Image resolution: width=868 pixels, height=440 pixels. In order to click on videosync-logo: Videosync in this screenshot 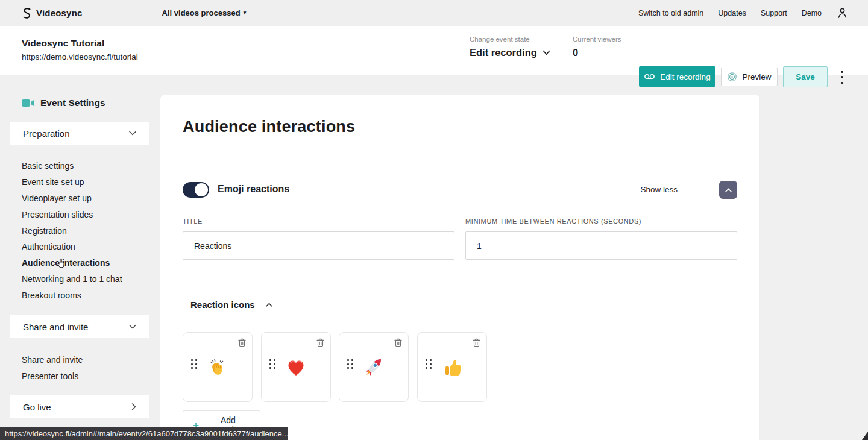, I will do `click(52, 13)`.